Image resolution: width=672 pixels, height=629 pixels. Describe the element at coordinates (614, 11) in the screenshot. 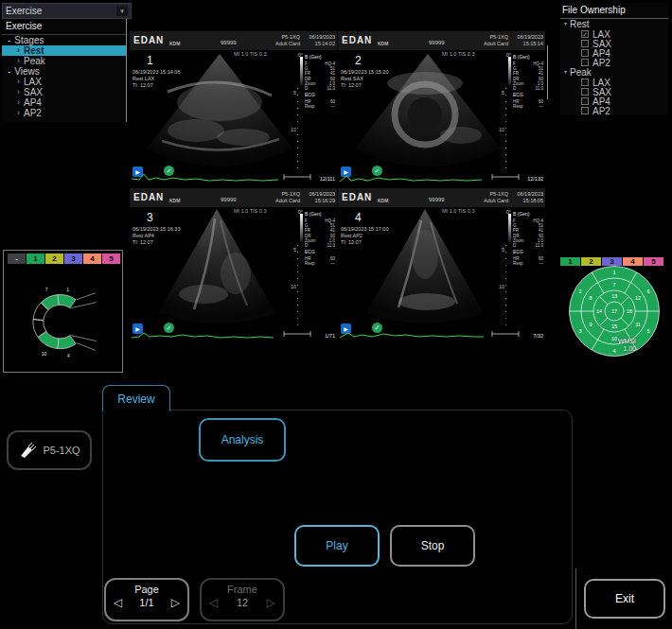

I see `file-ownership-title: File Ownership` at that location.